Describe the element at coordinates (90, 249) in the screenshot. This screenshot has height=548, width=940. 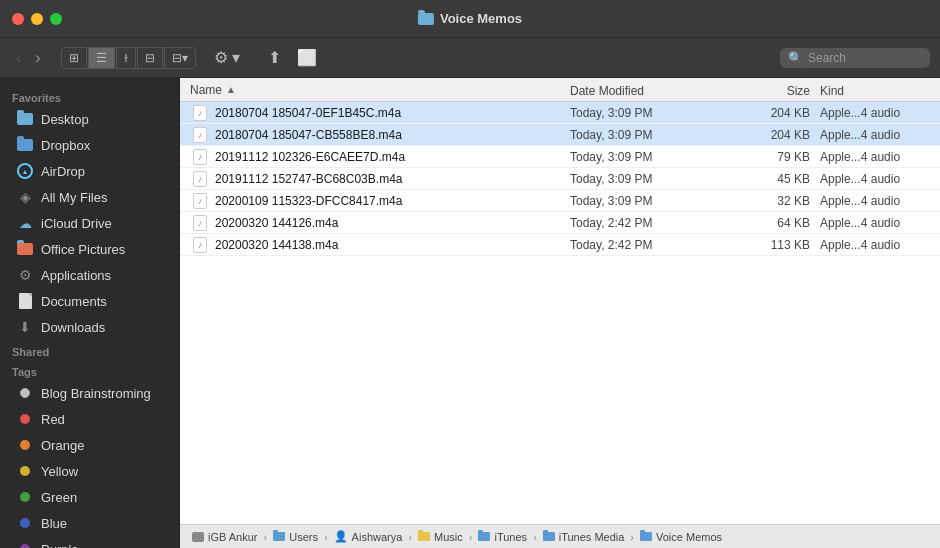
I see `sidebar-item-office: Office Pictures` at that location.